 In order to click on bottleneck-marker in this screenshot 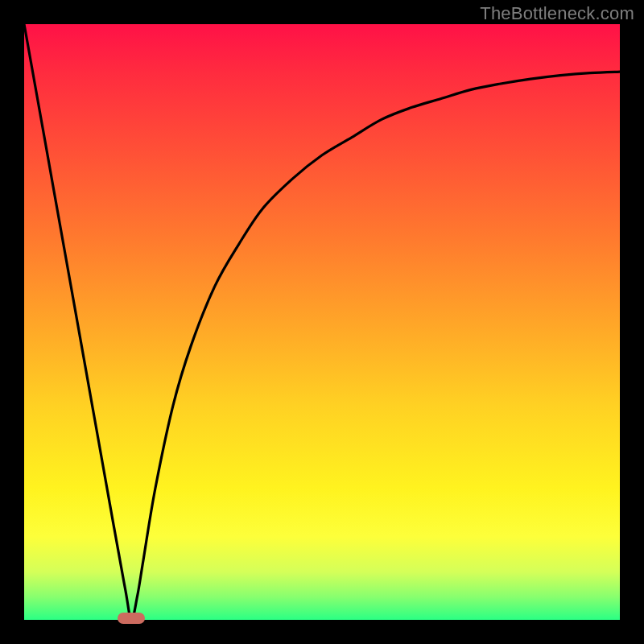, I will do `click(131, 618)`.